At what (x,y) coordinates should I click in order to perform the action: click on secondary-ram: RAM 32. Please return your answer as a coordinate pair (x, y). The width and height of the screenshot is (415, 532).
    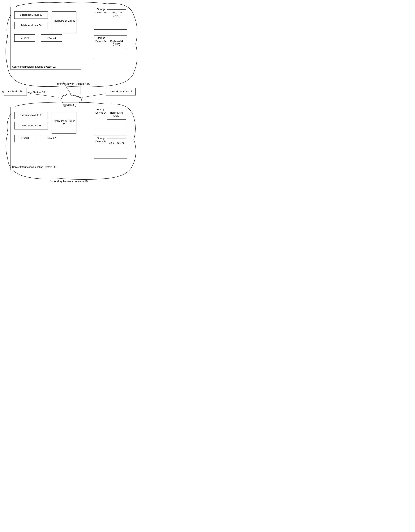
    Looking at the image, I should click on (52, 138).